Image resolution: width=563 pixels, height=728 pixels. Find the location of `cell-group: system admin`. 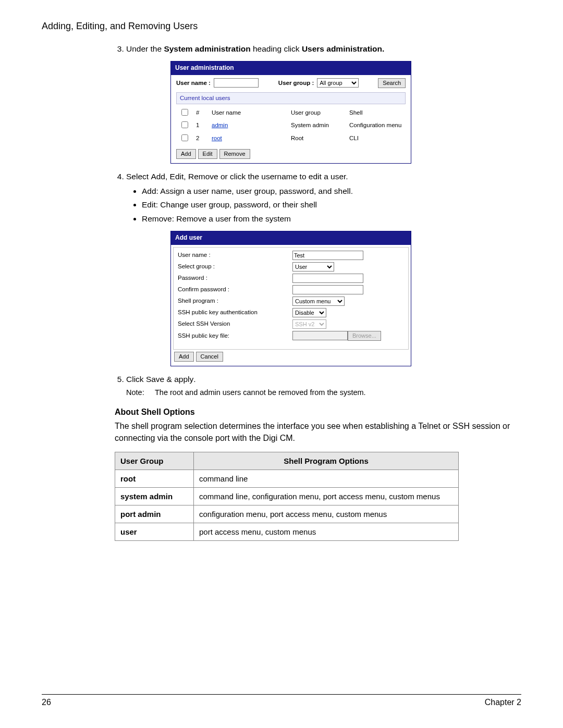

cell-group: system admin is located at coordinates (154, 496).